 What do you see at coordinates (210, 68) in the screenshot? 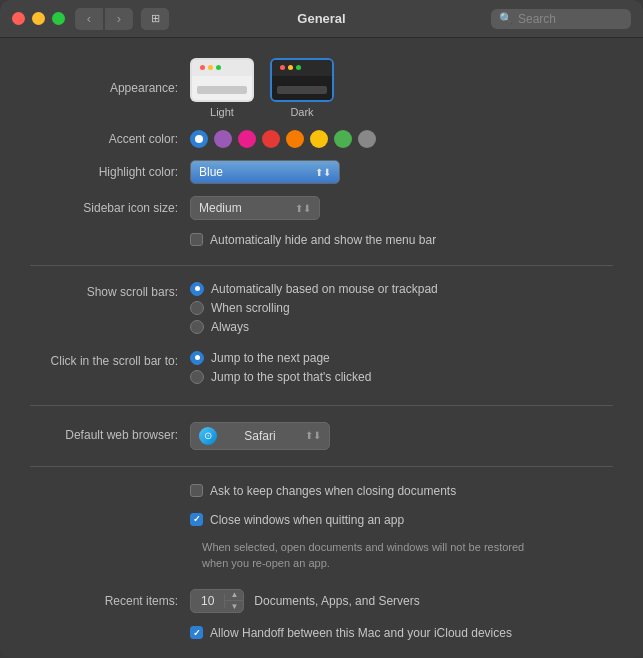
I see `light-thumb-dots` at bounding box center [210, 68].